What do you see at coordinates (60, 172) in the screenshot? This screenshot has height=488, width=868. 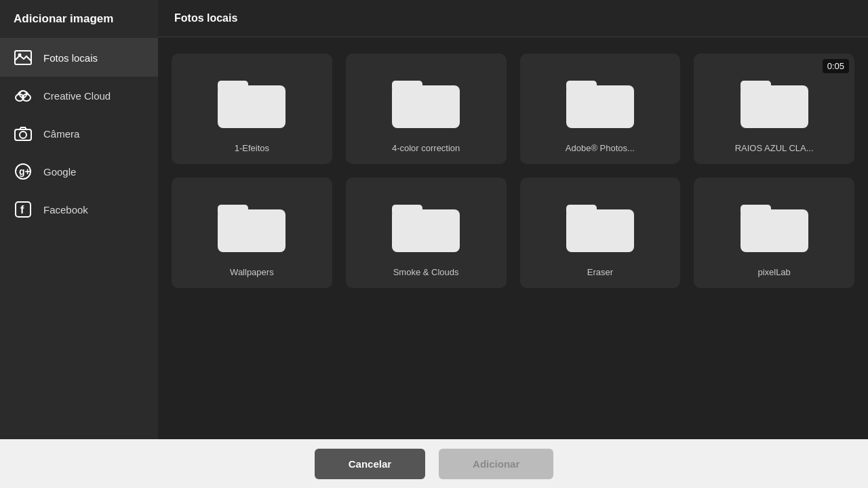 I see `sidebar-item-label: Google` at bounding box center [60, 172].